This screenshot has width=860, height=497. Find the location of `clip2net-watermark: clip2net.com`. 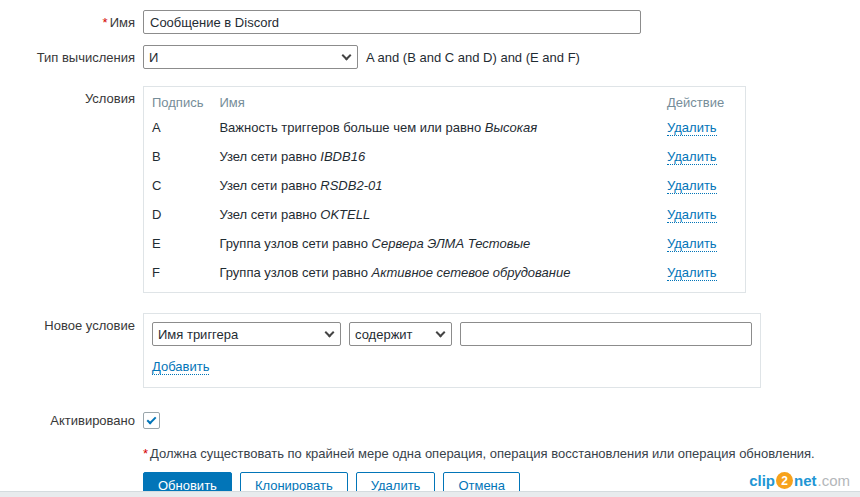

clip2net-watermark: clip2net.com is located at coordinates (800, 480).